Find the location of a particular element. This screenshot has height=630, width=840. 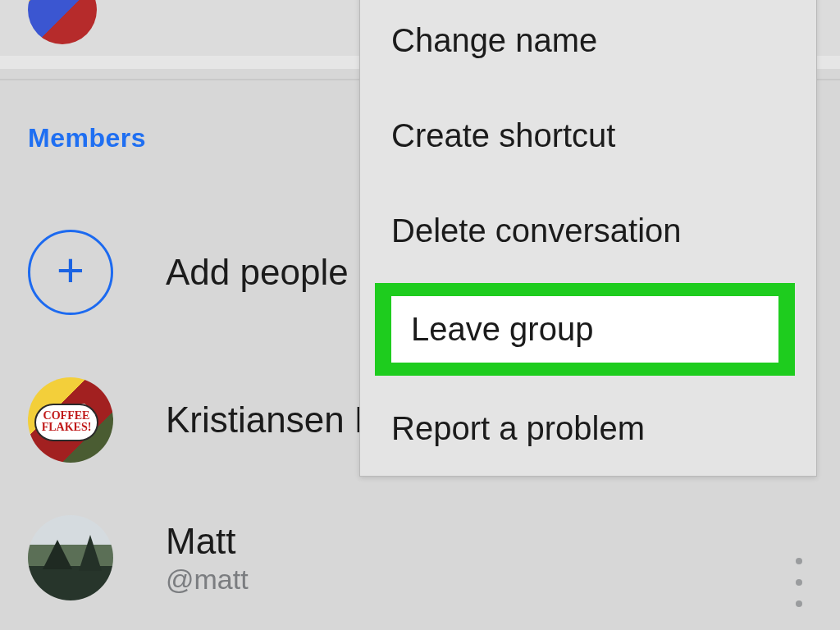

menu-item-report-problem: Report a problem is located at coordinates (588, 428).